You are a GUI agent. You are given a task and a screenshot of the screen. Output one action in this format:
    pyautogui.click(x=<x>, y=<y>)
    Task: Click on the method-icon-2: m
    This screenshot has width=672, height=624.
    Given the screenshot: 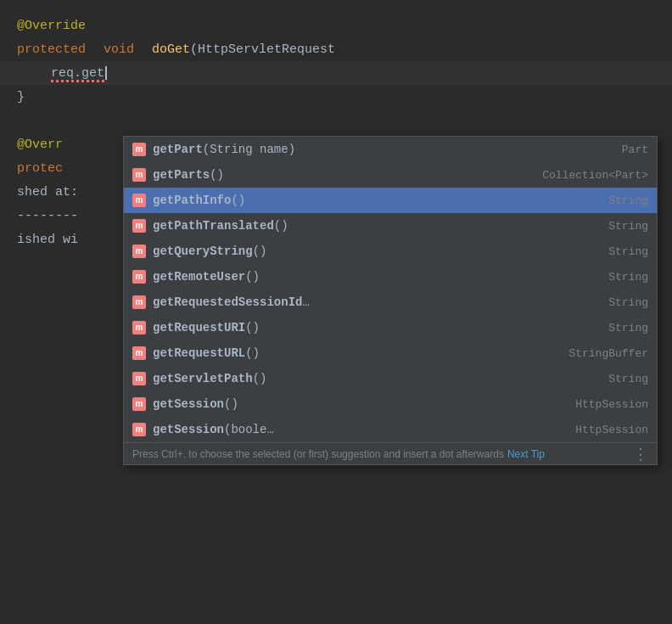 What is the action you would take?
    pyautogui.click(x=139, y=175)
    